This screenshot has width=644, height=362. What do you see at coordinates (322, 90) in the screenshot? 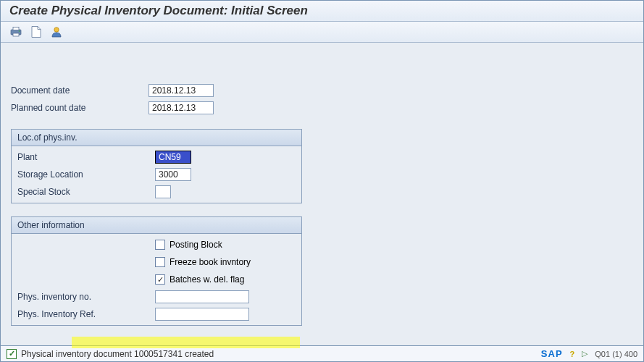
I see `document-date-row: Document date` at bounding box center [322, 90].